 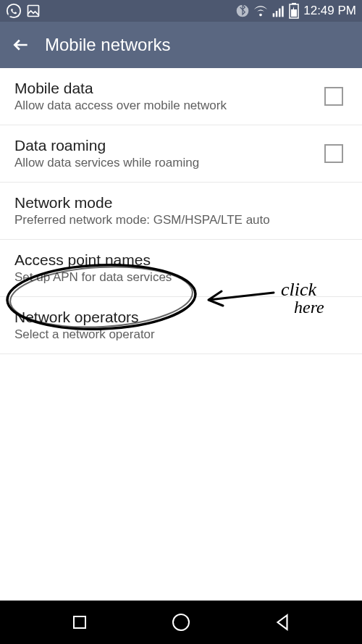 I want to click on wifi-icon, so click(x=261, y=11).